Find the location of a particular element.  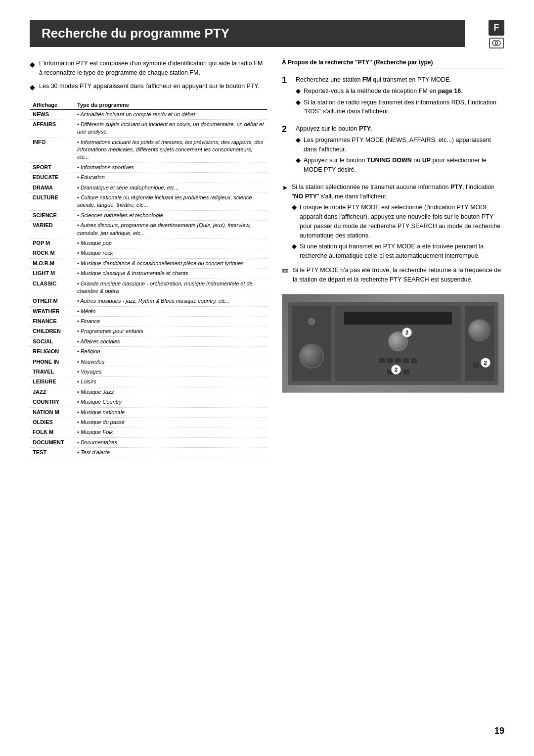

device-rbtn-2: 2 is located at coordinates (484, 365).